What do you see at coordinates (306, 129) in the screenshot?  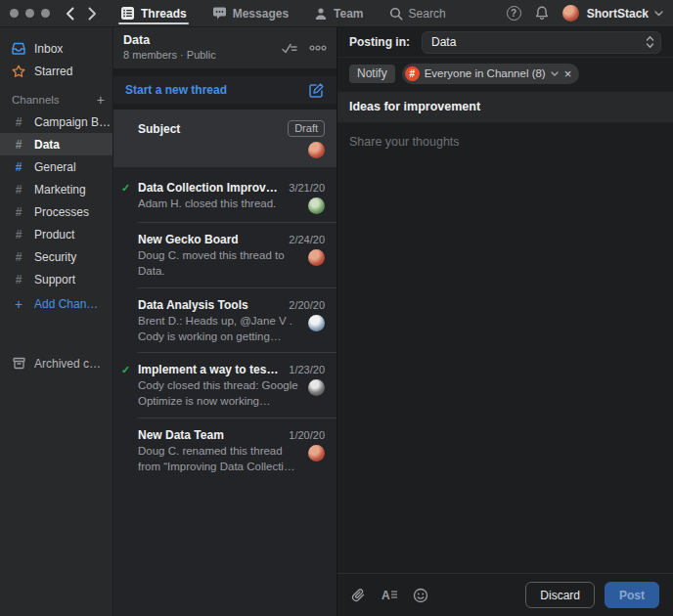 I see `draft-badge: Draft` at bounding box center [306, 129].